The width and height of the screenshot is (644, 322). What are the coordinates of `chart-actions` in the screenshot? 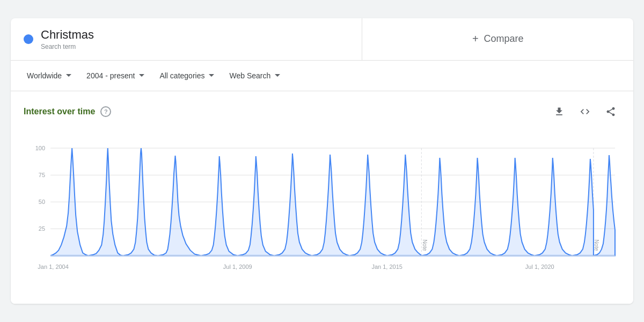 It's located at (585, 112).